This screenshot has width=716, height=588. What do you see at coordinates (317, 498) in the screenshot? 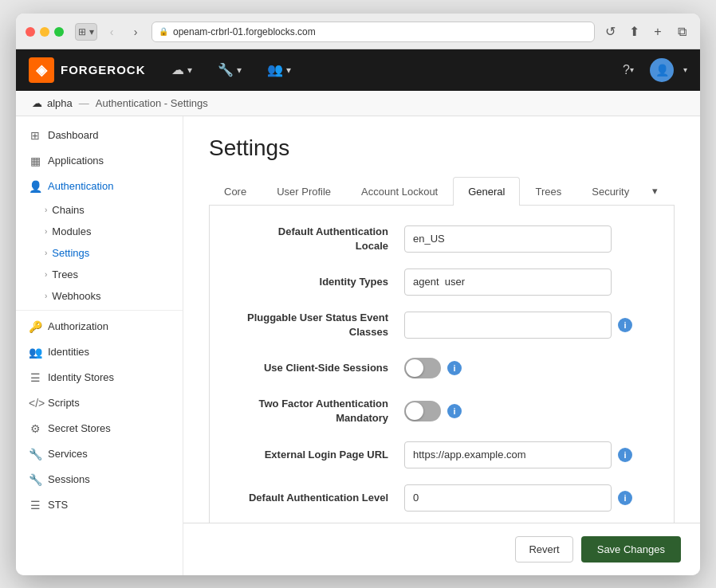
I see `label-default-auth-level: Default Authentication Level` at bounding box center [317, 498].